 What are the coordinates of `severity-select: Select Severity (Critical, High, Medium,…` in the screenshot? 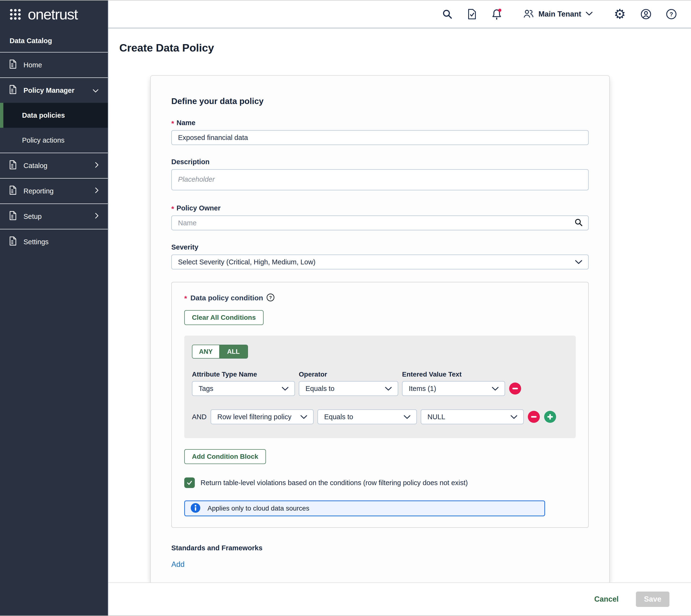 It's located at (380, 262).